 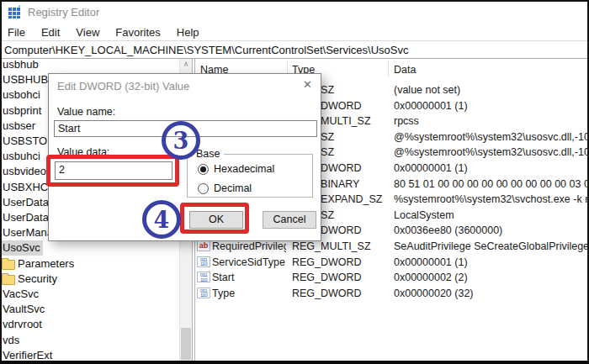 What do you see at coordinates (491, 199) in the screenshot?
I see `value-data-cell: %systemroot%\system32\svchost.exe -k net…` at bounding box center [491, 199].